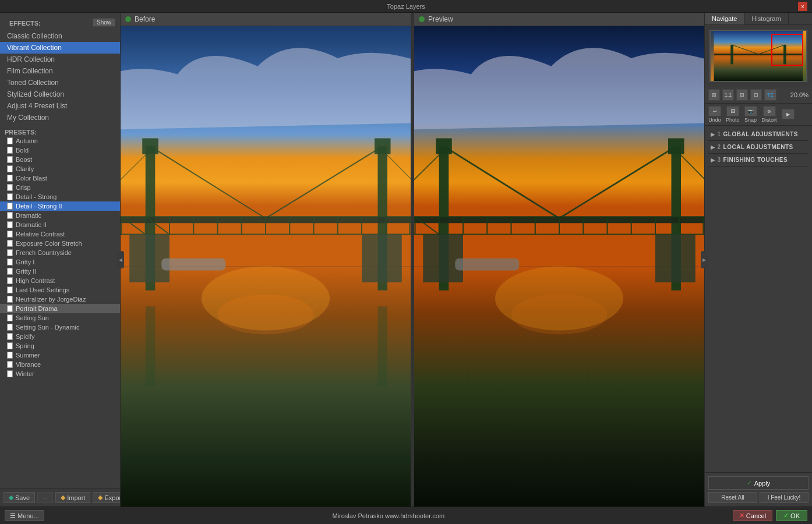  Describe the element at coordinates (60, 374) in the screenshot. I see `preset-winter: Winter` at that location.